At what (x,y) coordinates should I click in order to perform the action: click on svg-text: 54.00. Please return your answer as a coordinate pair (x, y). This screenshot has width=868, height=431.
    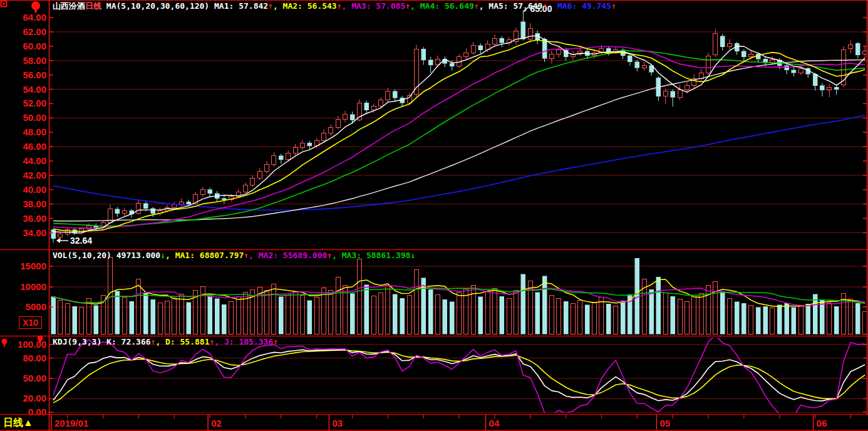
    Looking at the image, I should click on (34, 89).